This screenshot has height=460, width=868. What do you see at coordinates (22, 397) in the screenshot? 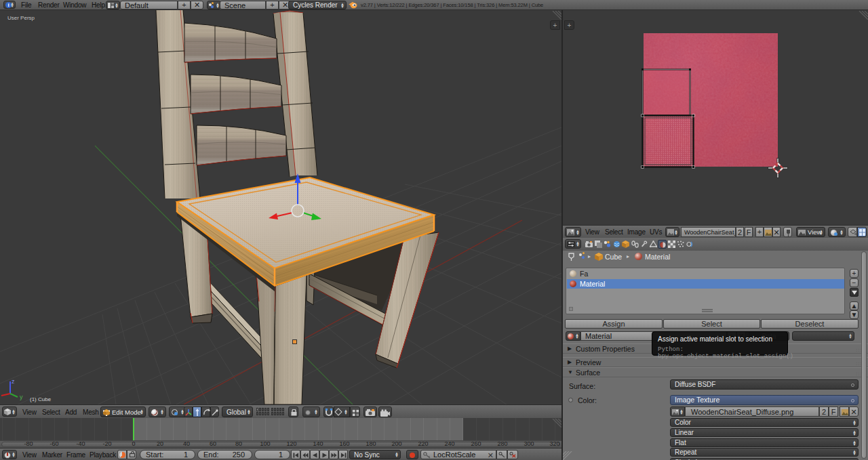
I see `svg-text: y` at bounding box center [22, 397].